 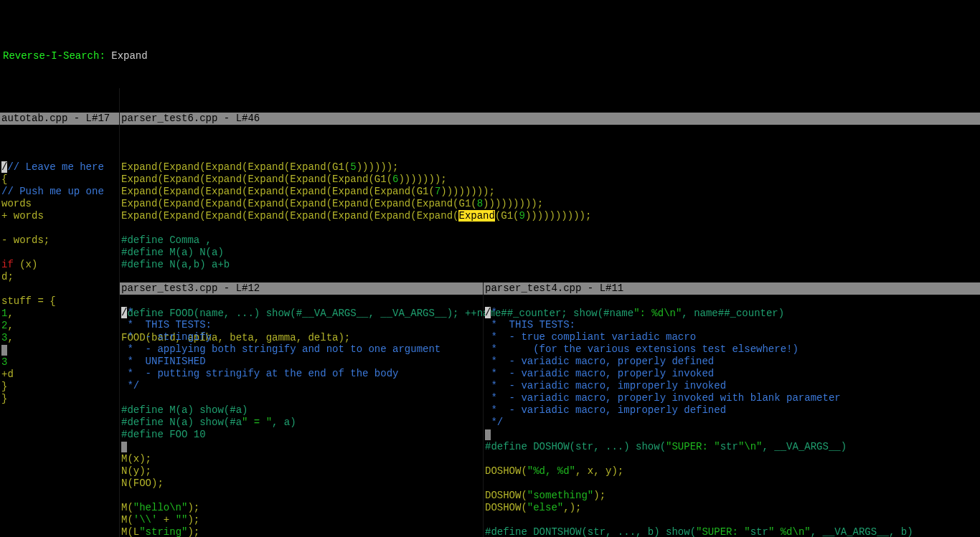 What do you see at coordinates (490, 56) in the screenshot?
I see `reverse-search-bar: Reverse-I-Search: Expand` at bounding box center [490, 56].